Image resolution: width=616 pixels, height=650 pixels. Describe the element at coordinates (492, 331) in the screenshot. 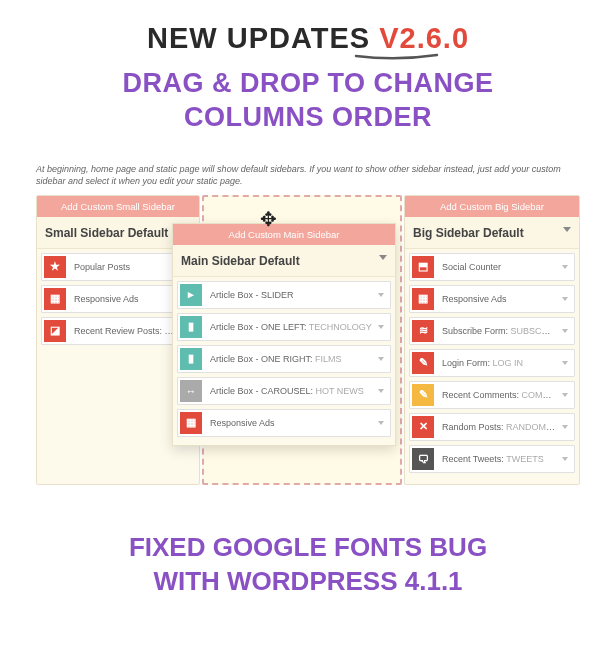

I see `widget-item: ≋Subscribe Form: SUBSCRIBE` at that location.